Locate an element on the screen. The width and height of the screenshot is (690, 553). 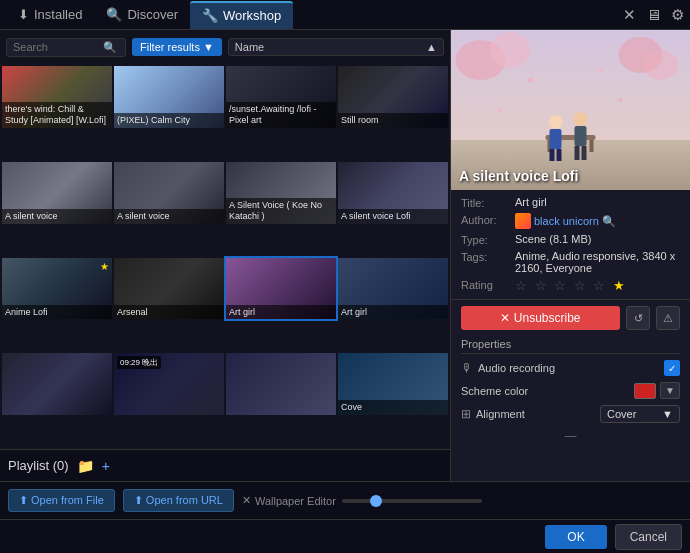
grid-item-16: Cove is located at coordinates (393, 384).